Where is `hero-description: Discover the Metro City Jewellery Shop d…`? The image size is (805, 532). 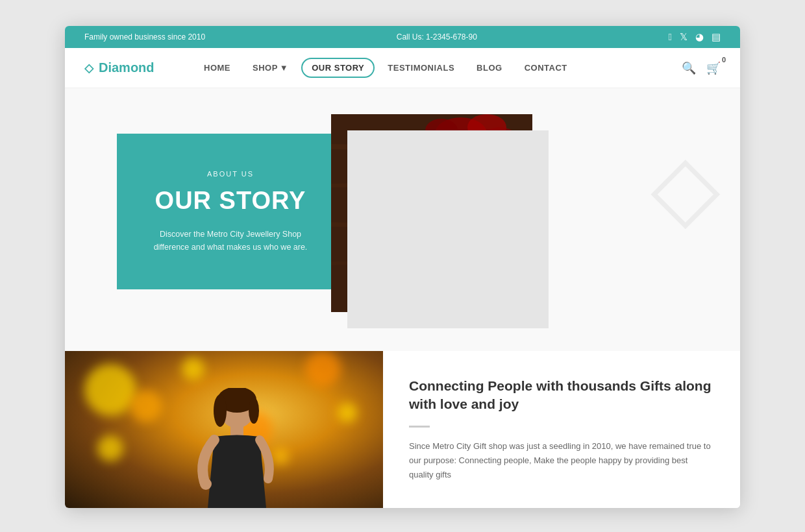 hero-description: Discover the Metro City Jewellery Shop d… is located at coordinates (230, 241).